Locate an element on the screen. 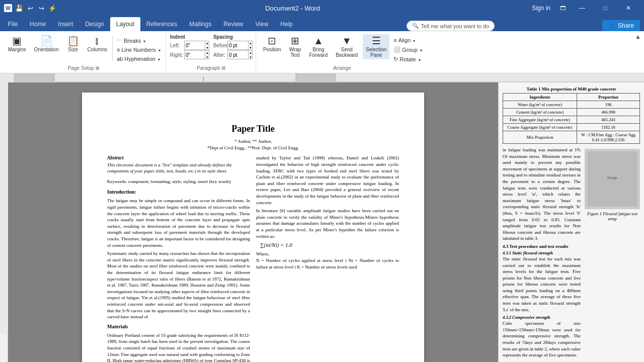 This screenshot has height=362, width=644. orientation-button: 📄 Orientation is located at coordinates (46, 44).